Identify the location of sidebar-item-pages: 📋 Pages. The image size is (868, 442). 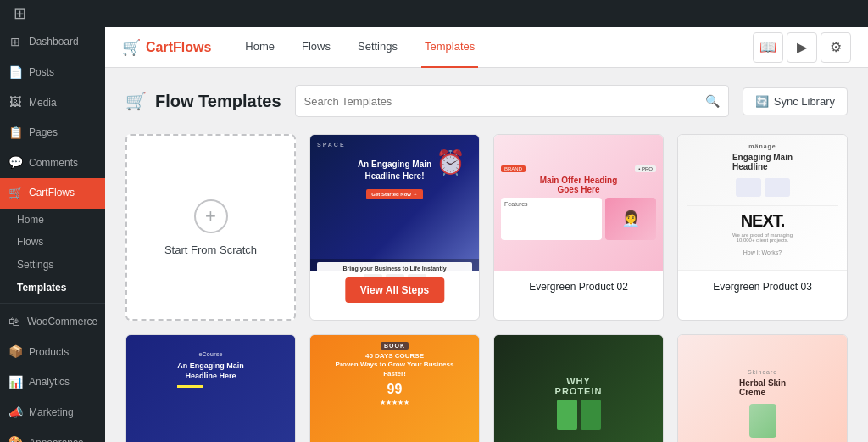
(53, 133).